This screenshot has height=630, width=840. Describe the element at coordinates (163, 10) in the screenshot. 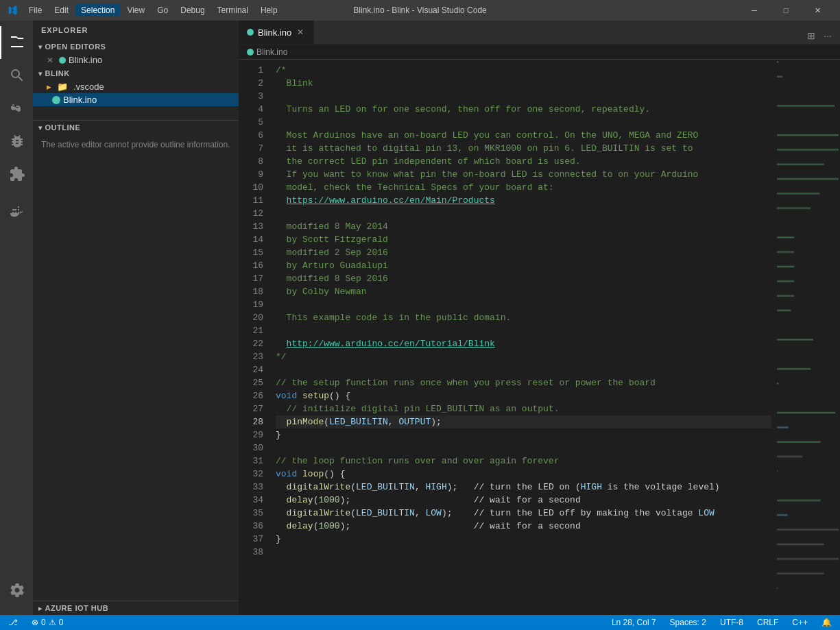

I see `menu-go: Go` at that location.